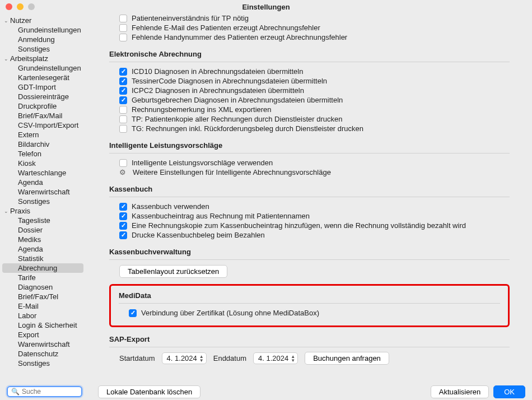 This screenshot has height=400, width=532. I want to click on delete-local-db-button: Lokale Datenbank löschen, so click(149, 392).